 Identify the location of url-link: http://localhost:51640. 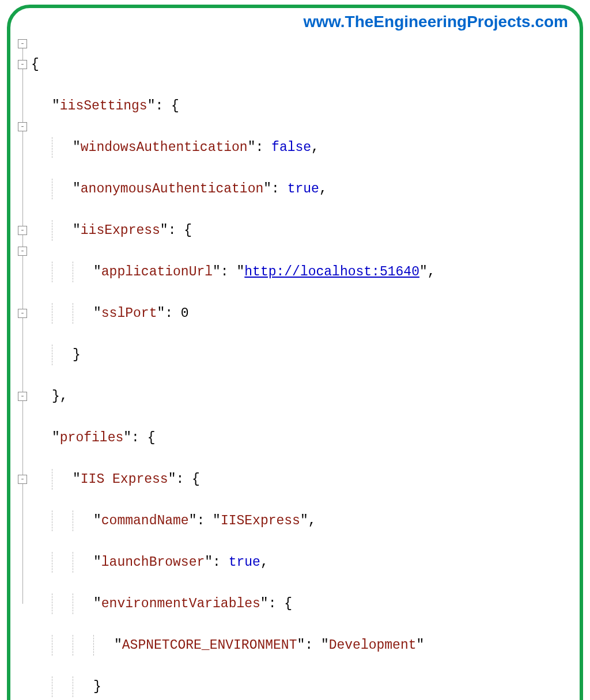
(332, 272).